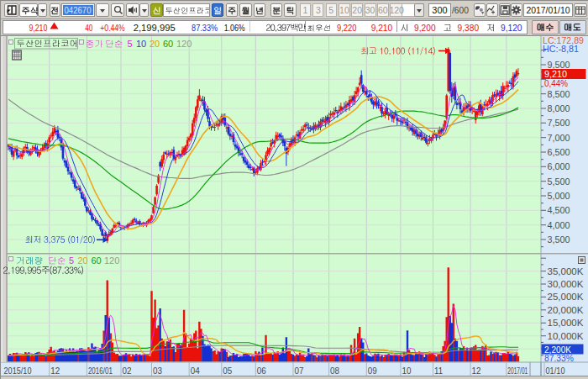 The height and width of the screenshot is (379, 588). What do you see at coordinates (566, 297) in the screenshot?
I see `svg-text: 25,000K` at bounding box center [566, 297].